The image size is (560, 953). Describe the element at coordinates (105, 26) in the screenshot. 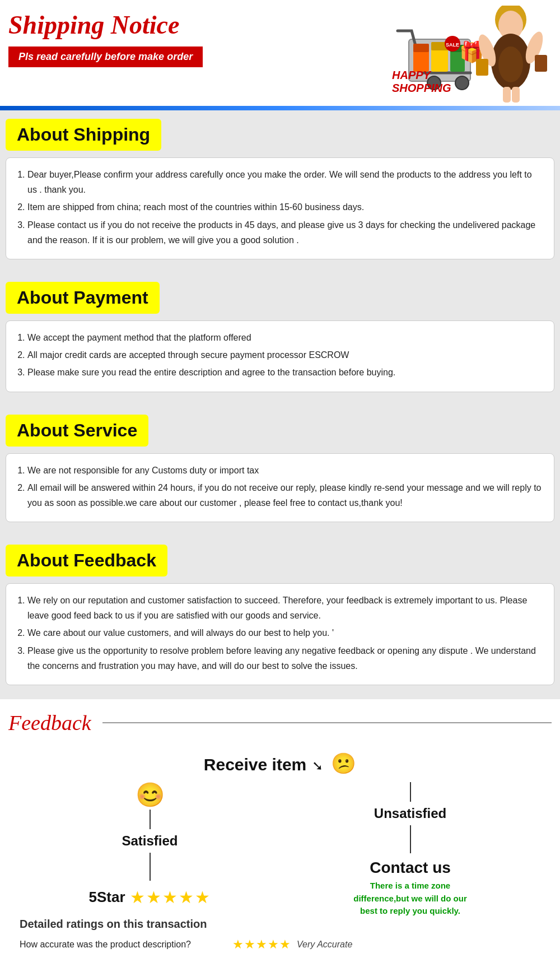

I see `page-title: Shipping Notice` at that location.